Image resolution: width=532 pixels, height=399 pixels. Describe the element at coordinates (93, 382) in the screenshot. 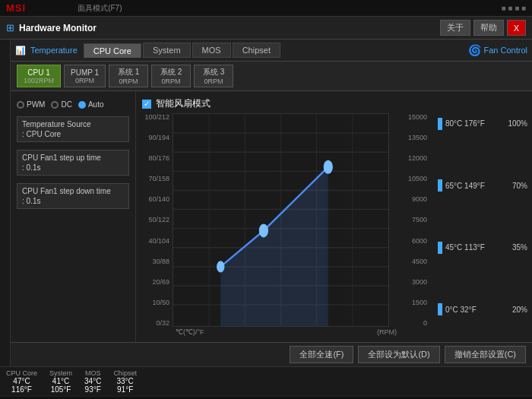

I see `status-mos-temp1: 34°C` at that location.